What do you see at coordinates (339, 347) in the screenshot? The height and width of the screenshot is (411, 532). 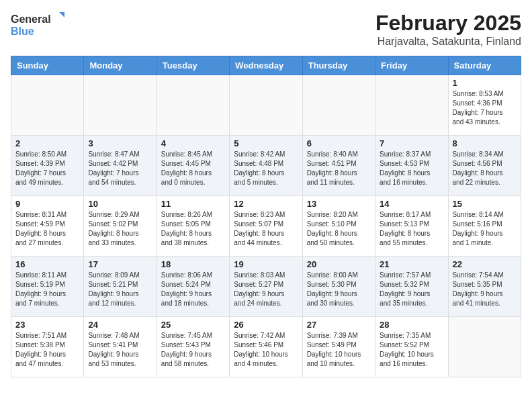 I see `calendar-day-cell: 27Sunrise: 7:39 AM Sunset: 5:49 PM Dayli…` at bounding box center [339, 347].